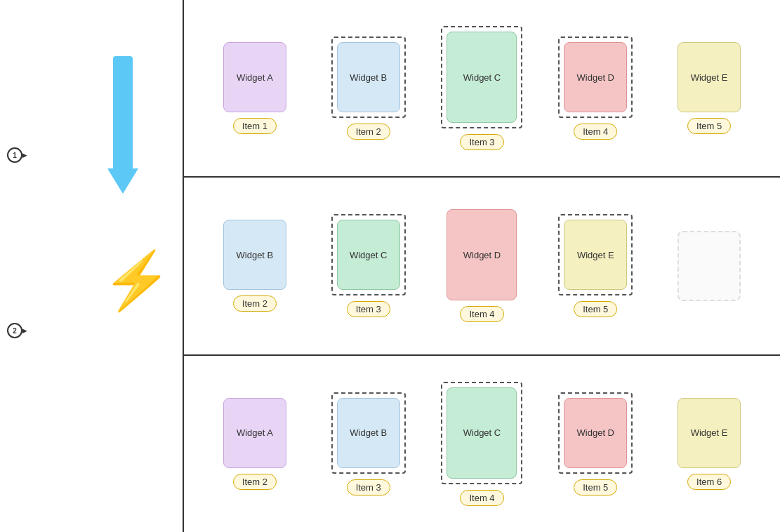 The height and width of the screenshot is (532, 780). Describe the element at coordinates (369, 132) in the screenshot. I see `item-label-2: Item 2` at that location.